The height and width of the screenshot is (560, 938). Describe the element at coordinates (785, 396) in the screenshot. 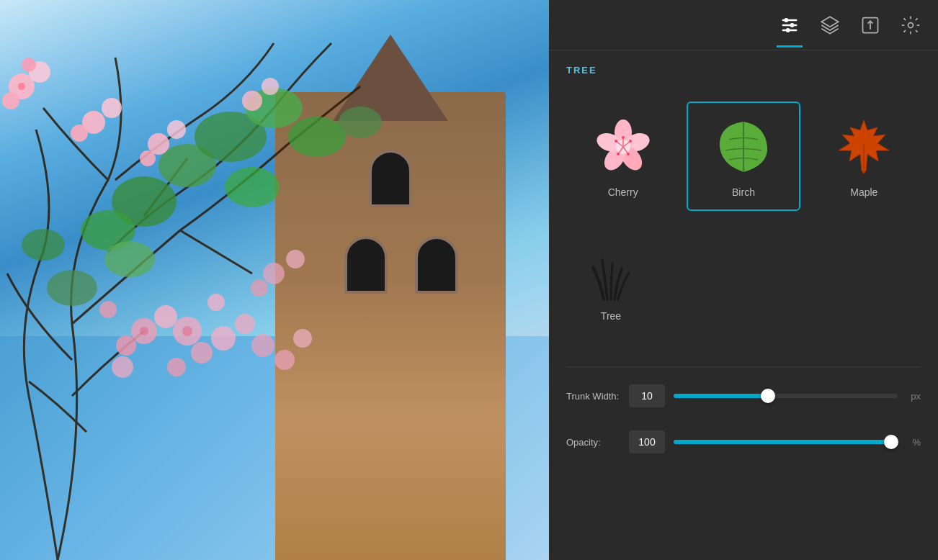

I see `trunk-width-slider-container` at that location.